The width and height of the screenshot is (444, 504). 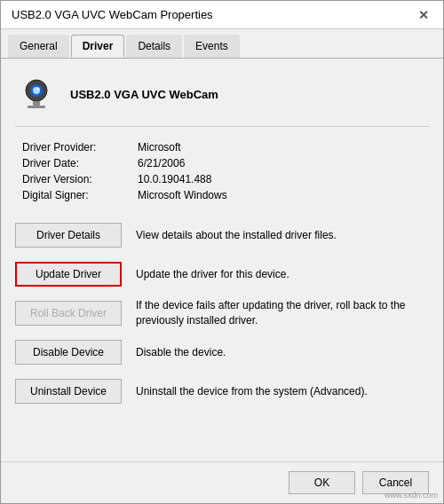 What do you see at coordinates (98, 46) in the screenshot?
I see `tab-driver: Driver` at bounding box center [98, 46].